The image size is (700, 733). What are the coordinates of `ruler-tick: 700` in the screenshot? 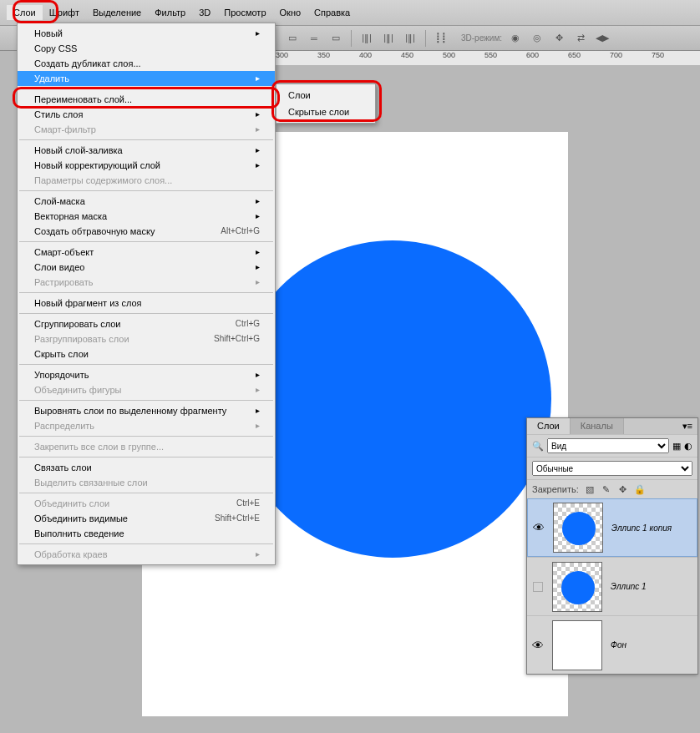 It's located at (616, 55).